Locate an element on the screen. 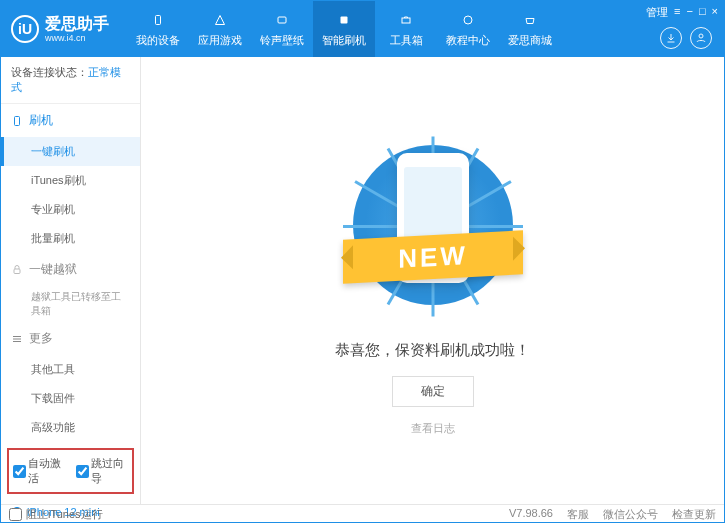 This screenshot has width=725, height=523. logo-icon: iU is located at coordinates (25, 29).